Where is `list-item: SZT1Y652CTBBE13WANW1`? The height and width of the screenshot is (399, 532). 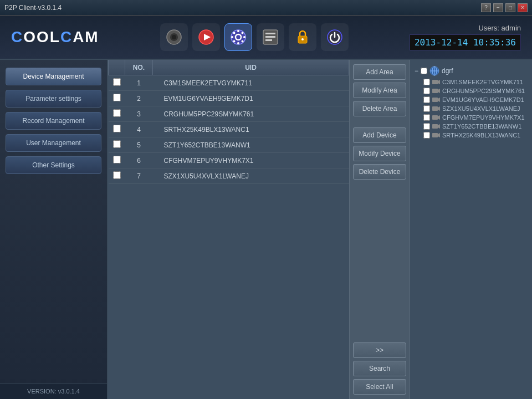
list-item: SZT1Y652CTBBE13WANW1 is located at coordinates (471, 126).